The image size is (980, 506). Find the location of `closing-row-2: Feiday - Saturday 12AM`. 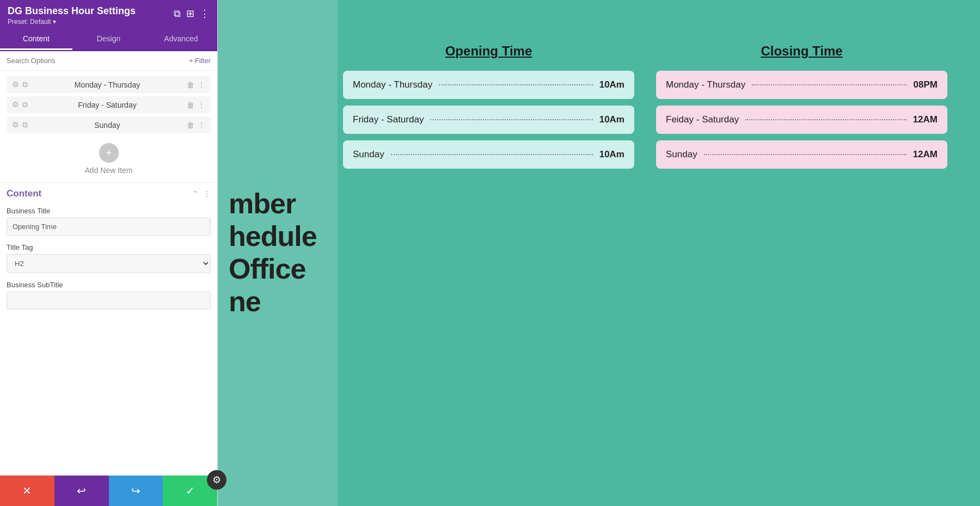

closing-row-2: Feiday - Saturday 12AM is located at coordinates (801, 120).